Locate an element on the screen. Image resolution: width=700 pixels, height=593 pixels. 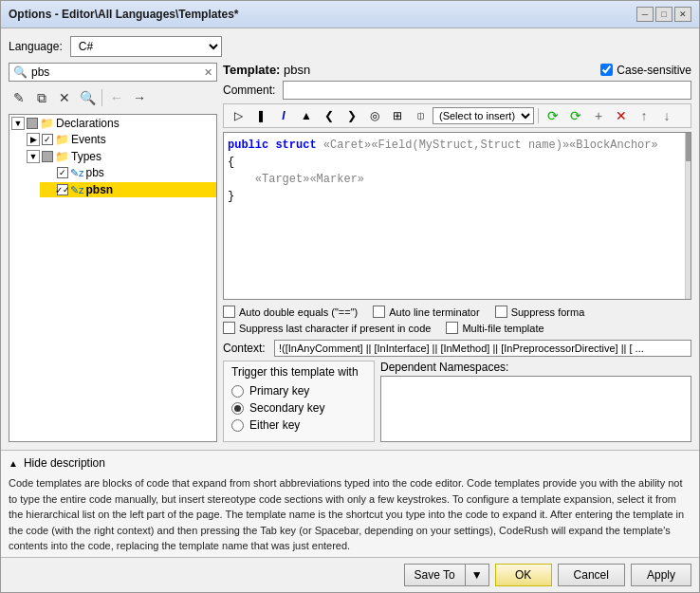
insert-select: (Select to insert) is located at coordinates (484, 116).